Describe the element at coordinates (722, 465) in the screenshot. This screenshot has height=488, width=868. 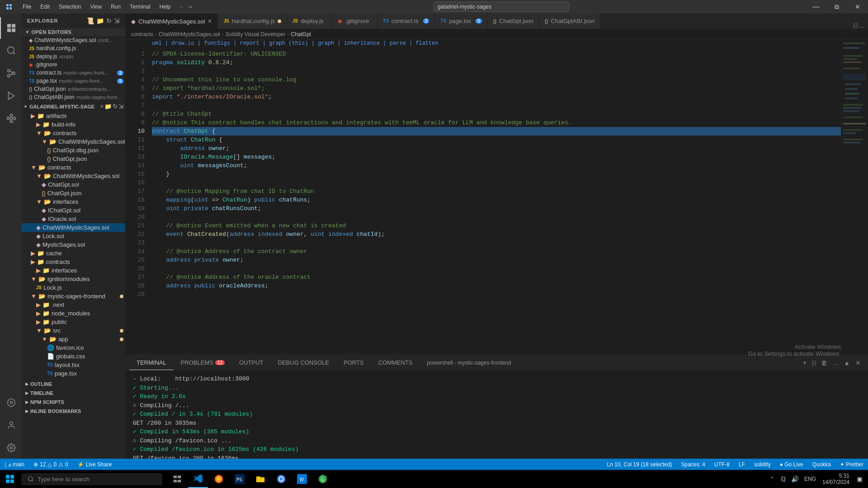
I see `status-encoding: UTF-8` at that location.